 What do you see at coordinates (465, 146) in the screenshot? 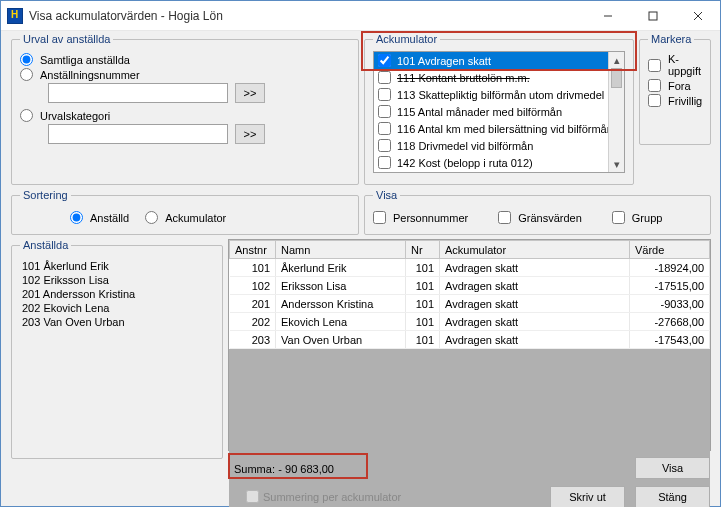
I see `ack-item-label: 118 Drivmedel vid bilförmån` at bounding box center [465, 146].